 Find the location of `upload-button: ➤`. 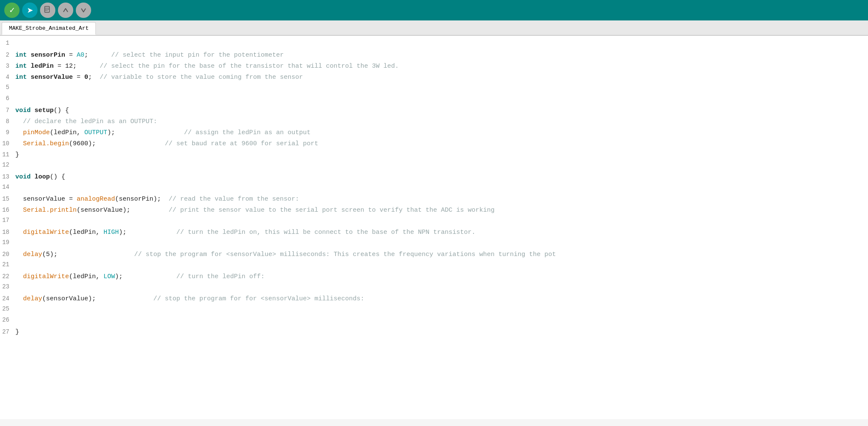

upload-button: ➤ is located at coordinates (30, 10).